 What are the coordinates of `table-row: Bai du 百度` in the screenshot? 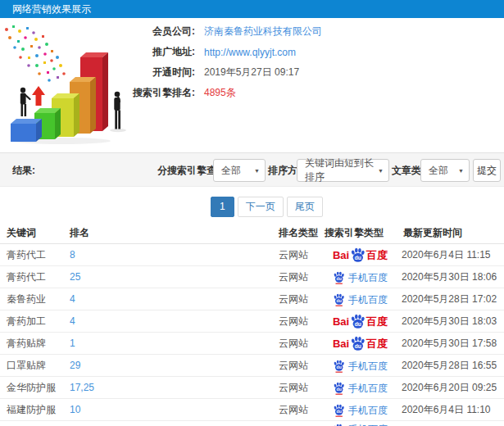 It's located at (252, 424).